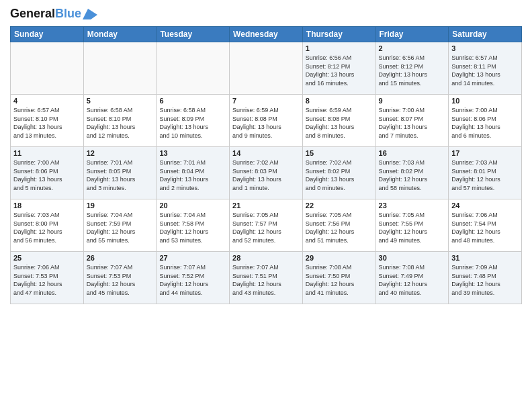 The width and height of the screenshot is (532, 411). What do you see at coordinates (412, 226) in the screenshot?
I see `day-cell: 23Sunrise: 7:05 AM Sunset: 7:55 PM Dayli…` at bounding box center [412, 226].